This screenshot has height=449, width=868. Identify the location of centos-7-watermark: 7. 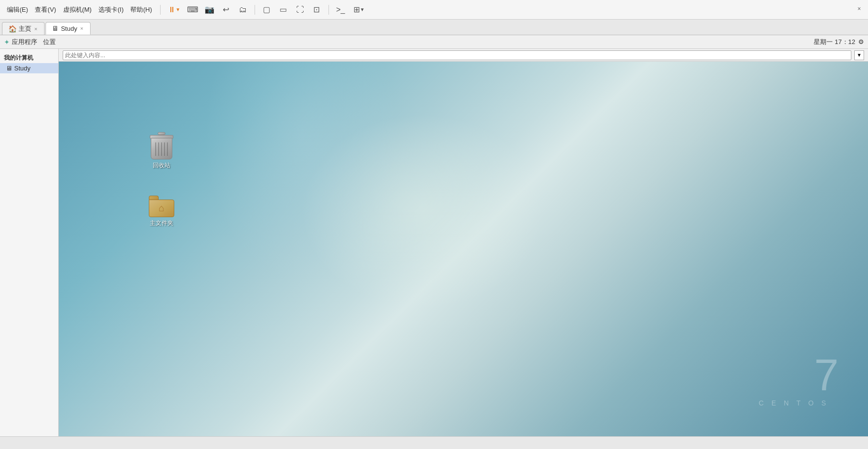
(826, 375).